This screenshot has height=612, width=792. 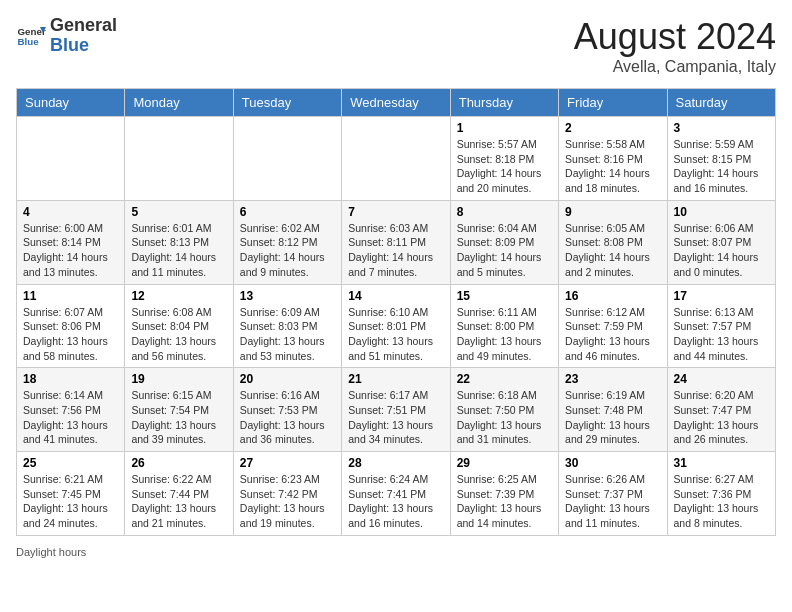 I want to click on week-row-2: 4Sunrise: 6:00 AM Sunset: 8:14 PM Daylig…, so click(x=396, y=242).